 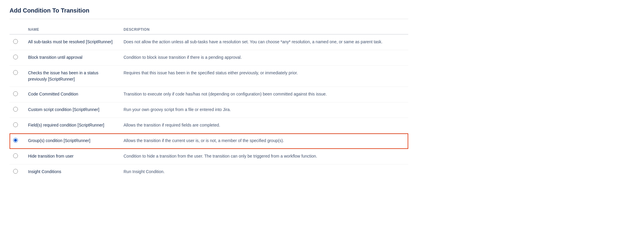 What do you see at coordinates (72, 76) in the screenshot?
I see `condition-name-cell: Checks the issue has been in a status pr…` at bounding box center [72, 76].